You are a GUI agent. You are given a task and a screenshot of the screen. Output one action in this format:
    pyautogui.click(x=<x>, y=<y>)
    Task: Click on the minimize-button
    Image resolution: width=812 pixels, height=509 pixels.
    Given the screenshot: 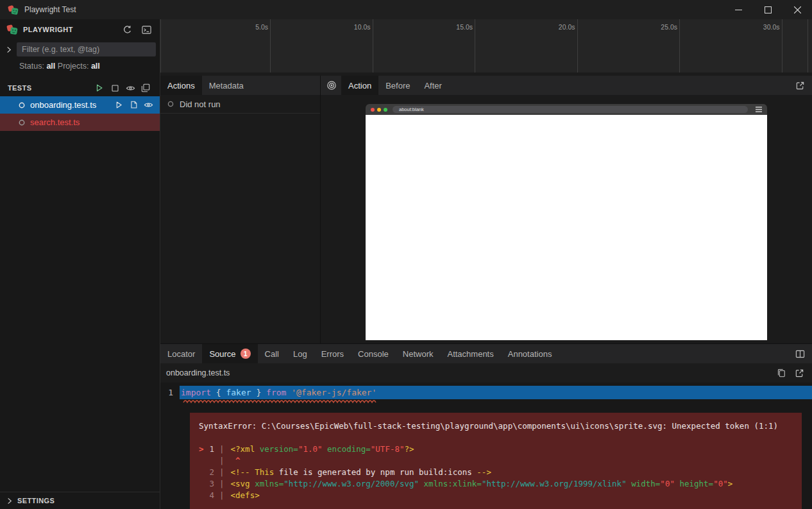 What is the action you would take?
    pyautogui.click(x=738, y=10)
    